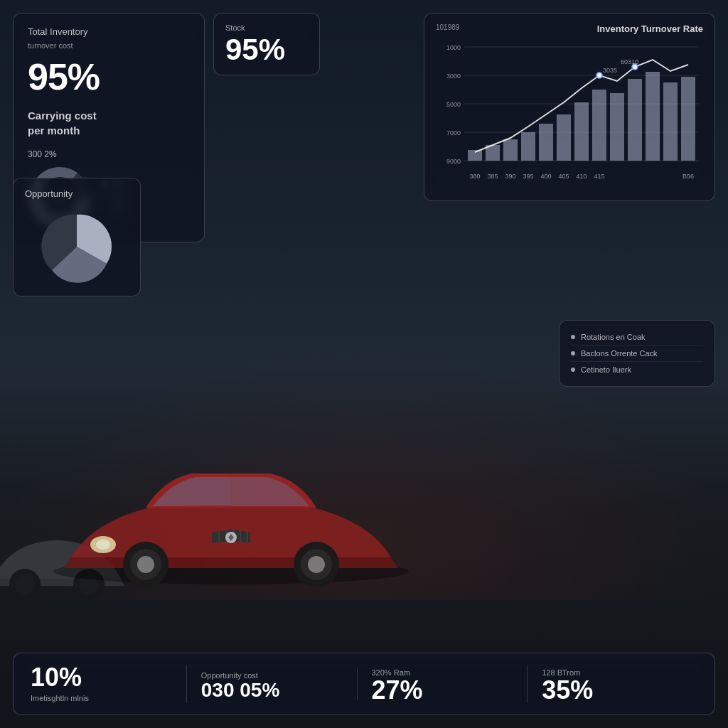 Image resolution: width=728 pixels, height=728 pixels. Describe the element at coordinates (443, 684) in the screenshot. I see `bottom-col-3: 320% Ram 27%` at that location.